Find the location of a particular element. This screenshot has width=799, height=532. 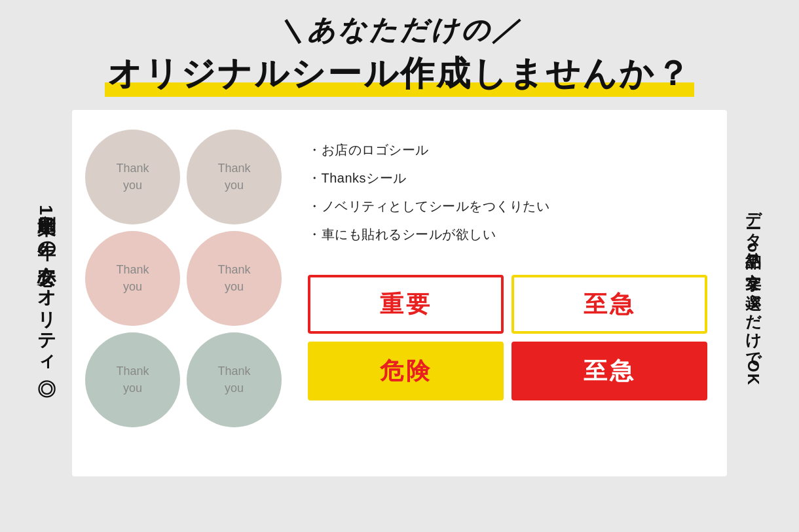

title-line1: ＼あなただけの／ is located at coordinates (400, 30).